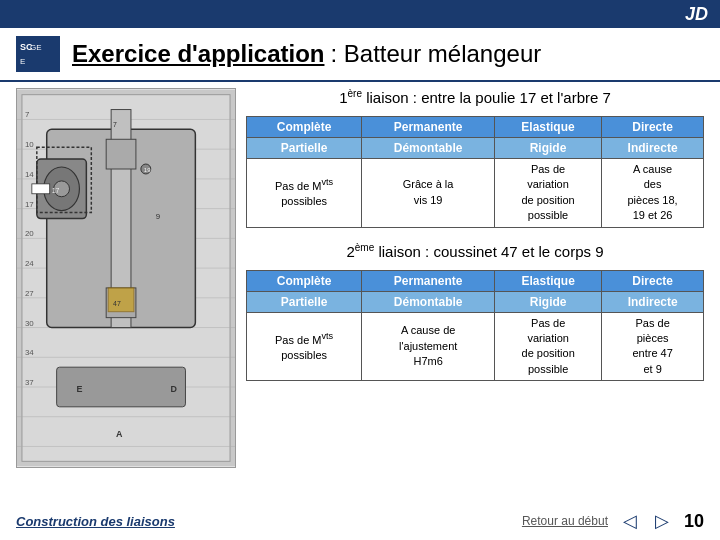  I want to click on cell-complete-2: Complète, so click(304, 280).